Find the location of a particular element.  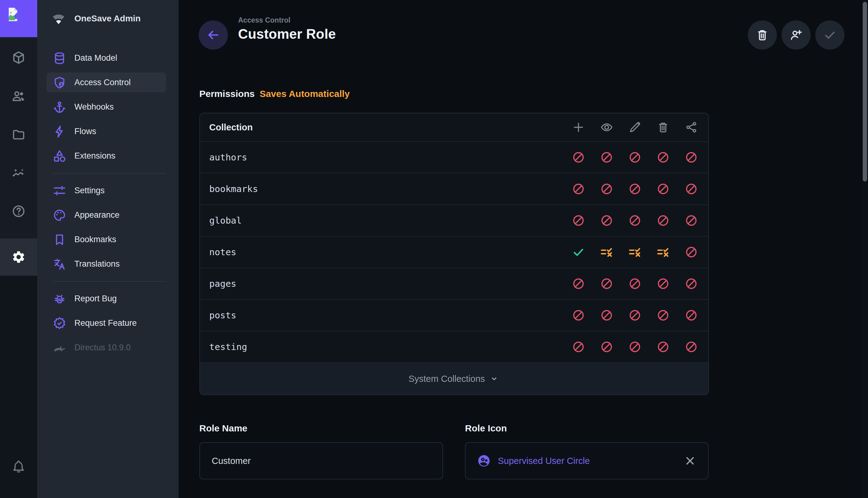

save-button is located at coordinates (830, 35).